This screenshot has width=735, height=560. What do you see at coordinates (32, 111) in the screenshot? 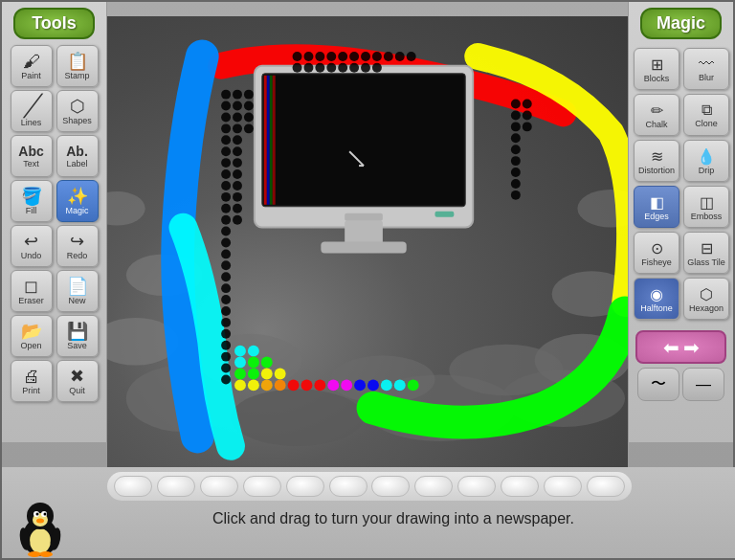
I see `lines-button: ╱ Lines` at bounding box center [32, 111].